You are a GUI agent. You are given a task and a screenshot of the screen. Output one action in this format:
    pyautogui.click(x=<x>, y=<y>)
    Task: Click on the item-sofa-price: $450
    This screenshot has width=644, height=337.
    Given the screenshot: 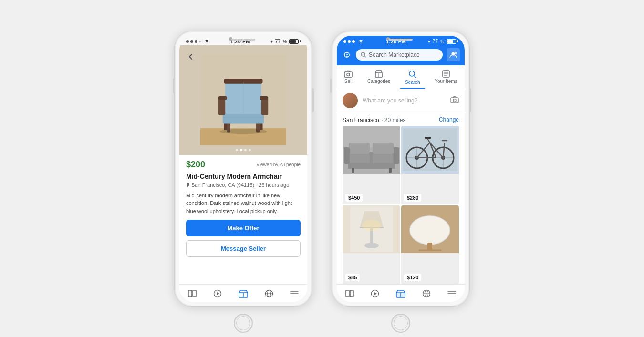 What is the action you would take?
    pyautogui.click(x=354, y=198)
    